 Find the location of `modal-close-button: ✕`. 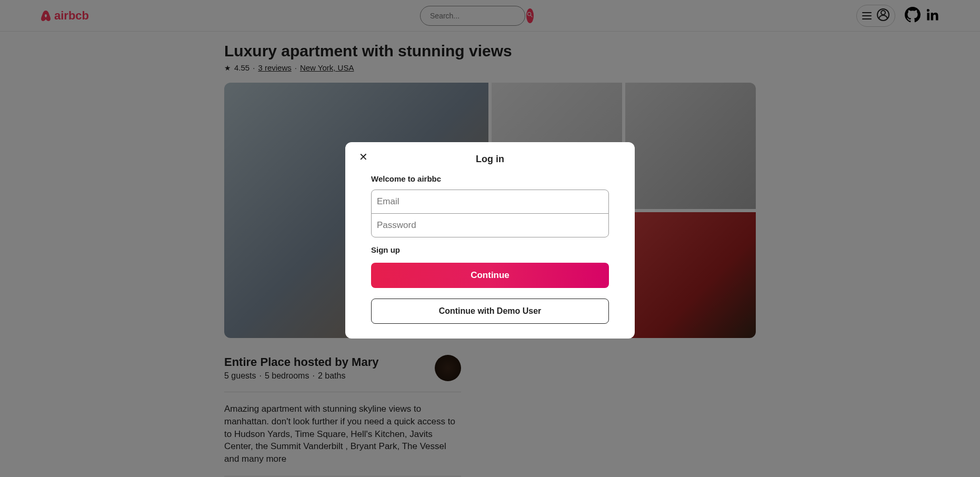

modal-close-button: ✕ is located at coordinates (363, 157).